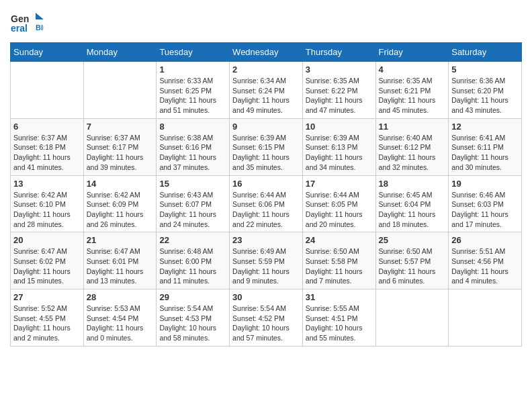 This screenshot has height=411, width=532. Describe the element at coordinates (120, 204) in the screenshot. I see `calendar-cell: 14Sunrise: 6:42 AMSunset: 6:09 PMDayligh…` at that location.